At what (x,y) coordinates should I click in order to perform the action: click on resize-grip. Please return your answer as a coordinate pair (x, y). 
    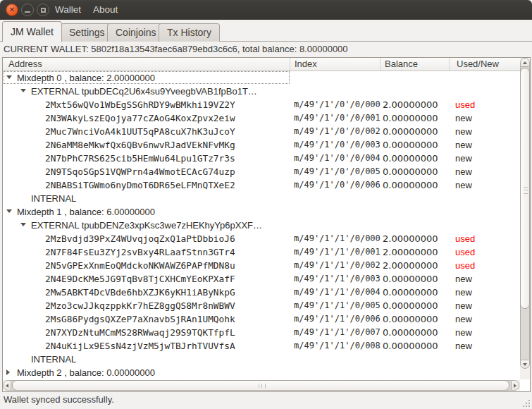
    Looking at the image, I should click on (526, 403).